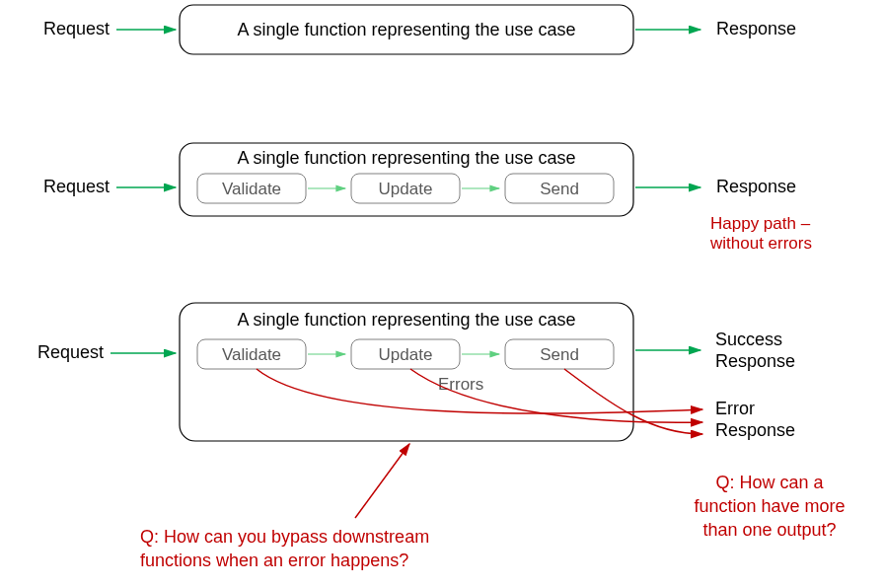  I want to click on happy-note-1: Happy path –, so click(761, 223).